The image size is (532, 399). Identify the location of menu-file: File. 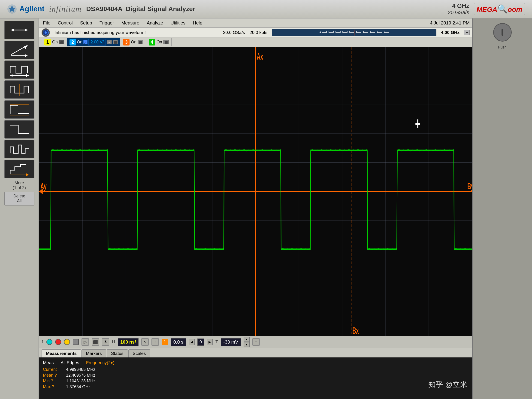
(47, 23).